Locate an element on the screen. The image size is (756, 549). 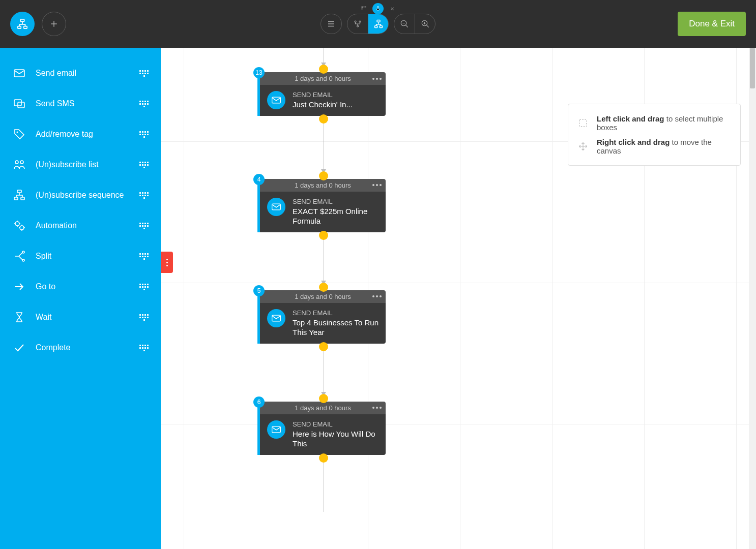
sidebar-item-automation: Automation is located at coordinates (80, 226).